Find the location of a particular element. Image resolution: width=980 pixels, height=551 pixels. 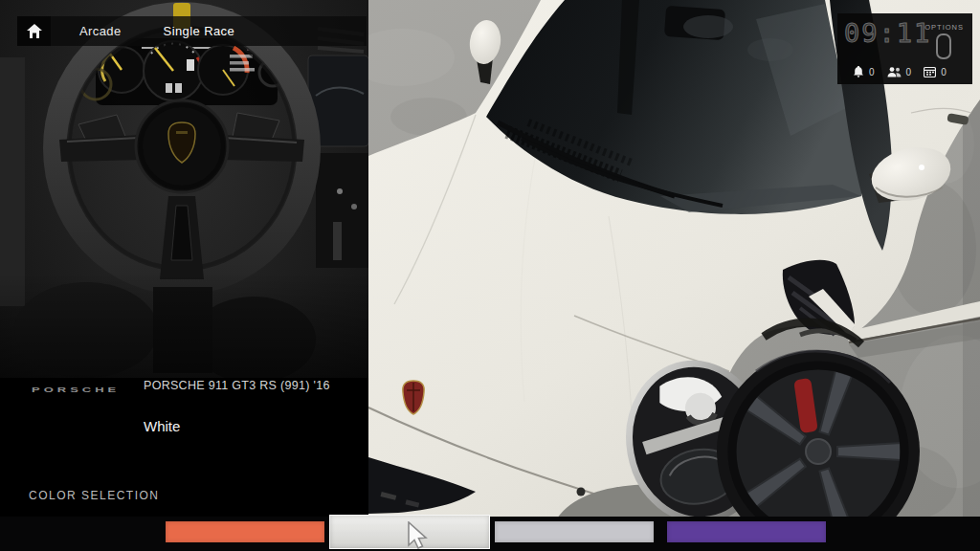

bell-icon is located at coordinates (858, 72).